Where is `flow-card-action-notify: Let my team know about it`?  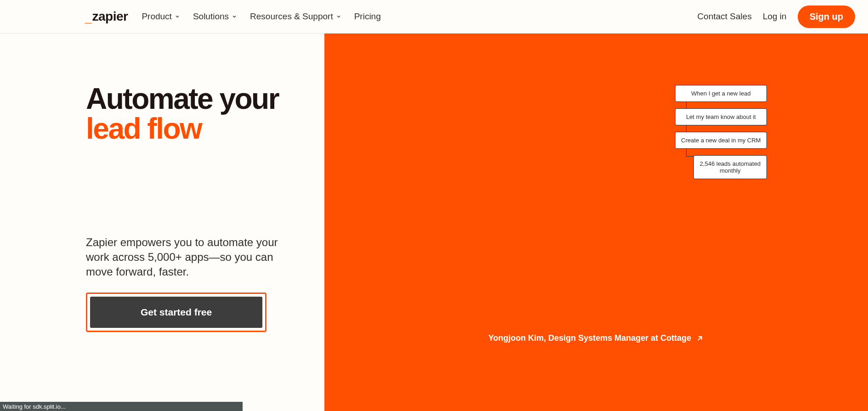 flow-card-action-notify: Let my team know about it is located at coordinates (721, 117).